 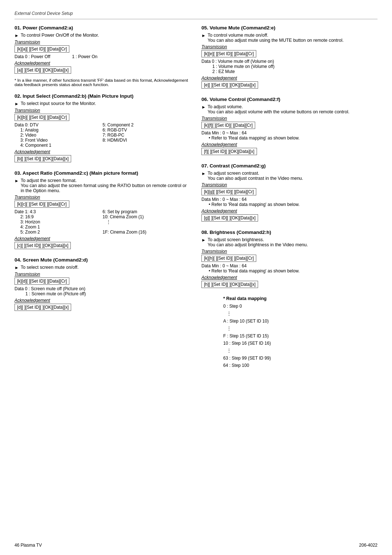 What do you see at coordinates (290, 118) in the screenshot?
I see `section-06-tx-label: Transmission` at bounding box center [290, 118].